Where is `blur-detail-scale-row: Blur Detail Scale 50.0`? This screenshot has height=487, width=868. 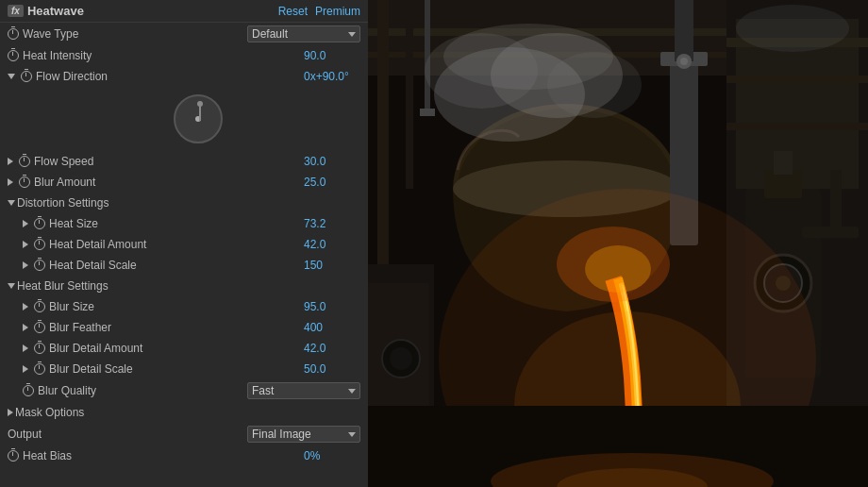 blur-detail-scale-row: Blur Detail Scale 50.0 is located at coordinates (184, 369).